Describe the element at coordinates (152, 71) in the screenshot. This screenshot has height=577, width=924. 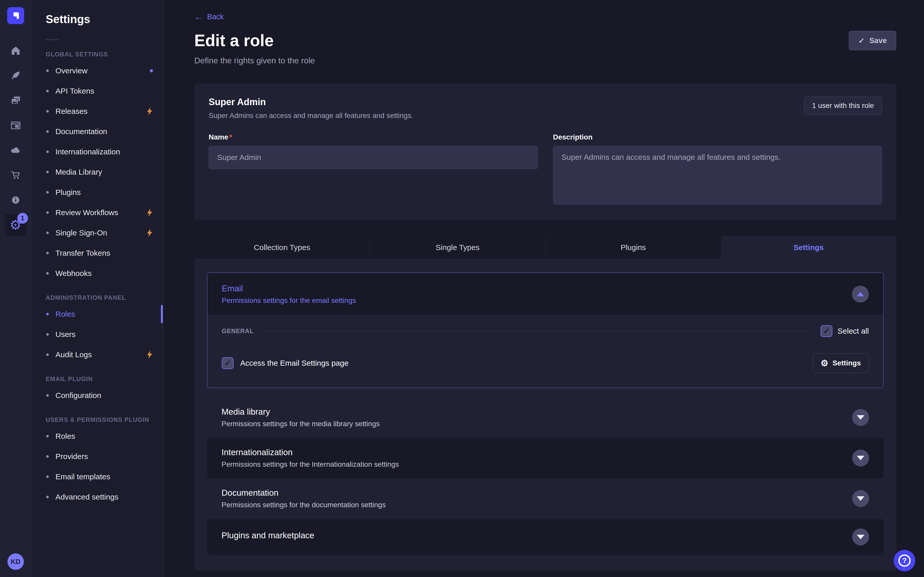
I see `notification-dot-icon` at that location.